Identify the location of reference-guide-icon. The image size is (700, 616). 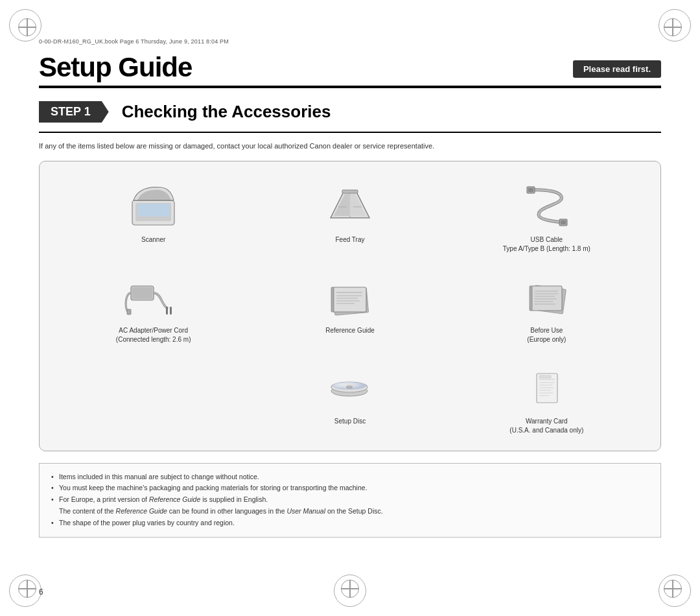
(350, 296).